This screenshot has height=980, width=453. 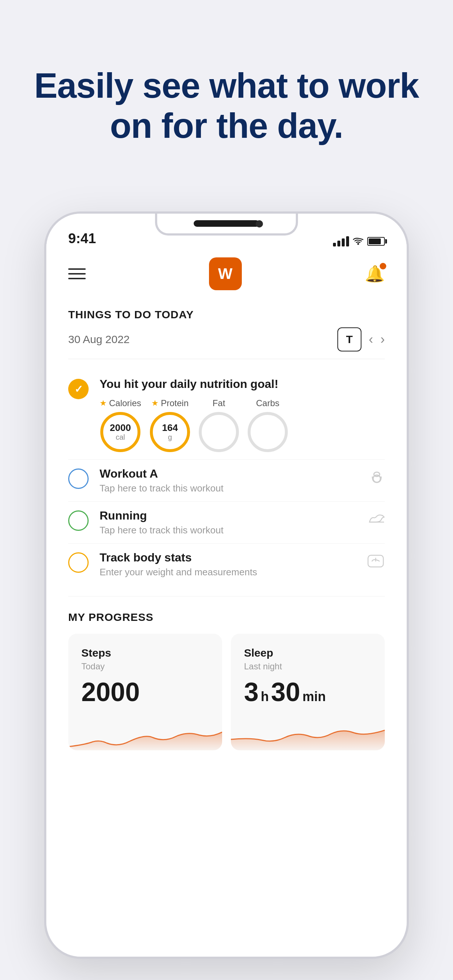 I want to click on body-stats-subtitle: Enter your weight and measurements, so click(x=228, y=572).